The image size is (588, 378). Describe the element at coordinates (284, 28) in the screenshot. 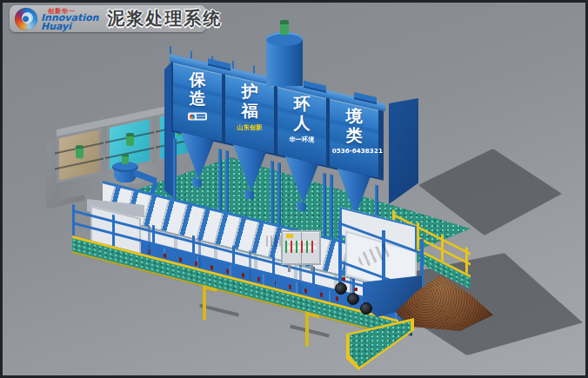

I see `cylinder-mixer-motor` at that location.